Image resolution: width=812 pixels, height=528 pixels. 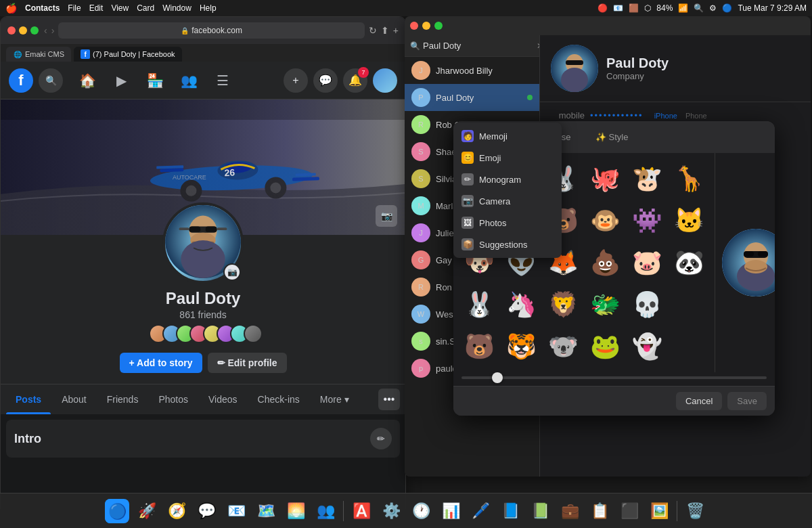 I want to click on tab-posts: Posts, so click(x=28, y=399).